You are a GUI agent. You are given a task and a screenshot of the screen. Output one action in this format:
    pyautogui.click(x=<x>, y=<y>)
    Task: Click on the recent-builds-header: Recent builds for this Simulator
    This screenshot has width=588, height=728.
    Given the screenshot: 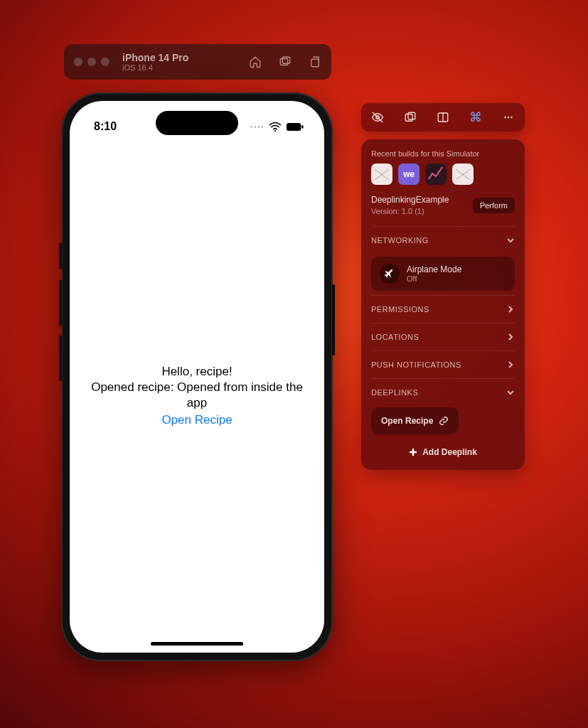 What is the action you would take?
    pyautogui.click(x=443, y=154)
    